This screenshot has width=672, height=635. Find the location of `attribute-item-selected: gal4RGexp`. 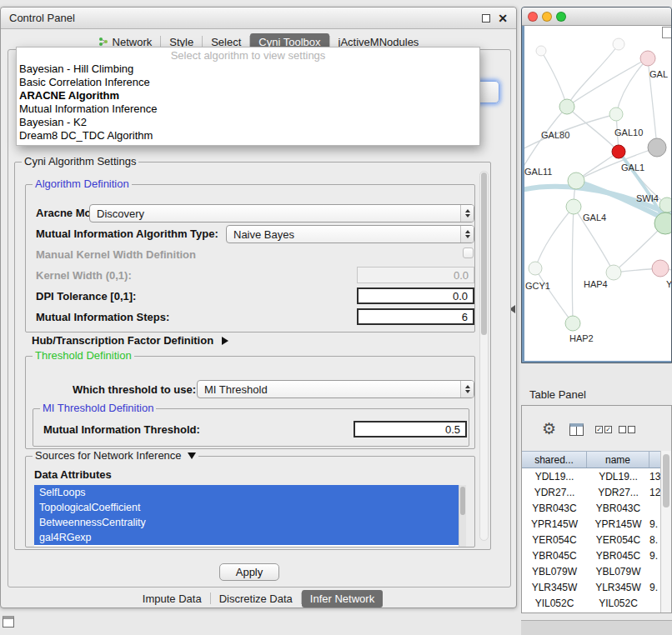

attribute-item-selected: gal4RGexp is located at coordinates (250, 538).